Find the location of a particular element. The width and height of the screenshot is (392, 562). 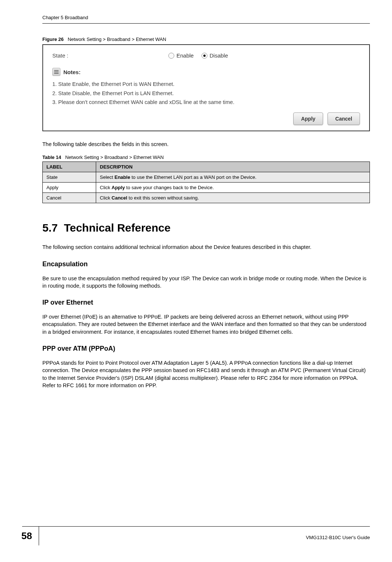

table-number: Table 14 is located at coordinates (52, 157).